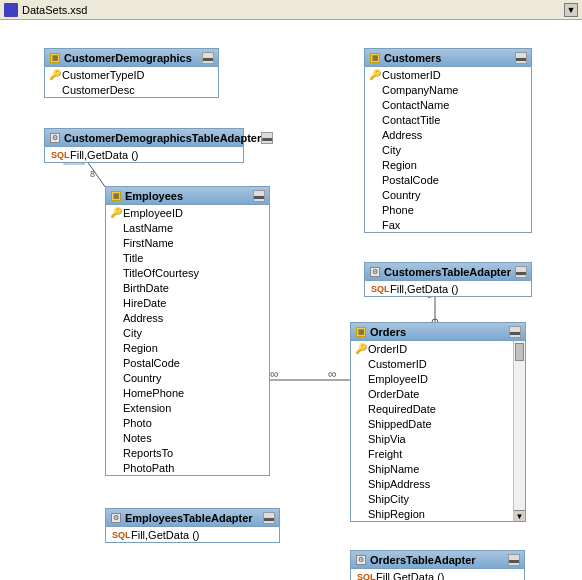 Image resolution: width=582 pixels, height=580 pixels. I want to click on field-customertype-id: CustomerTypeID, so click(104, 75).